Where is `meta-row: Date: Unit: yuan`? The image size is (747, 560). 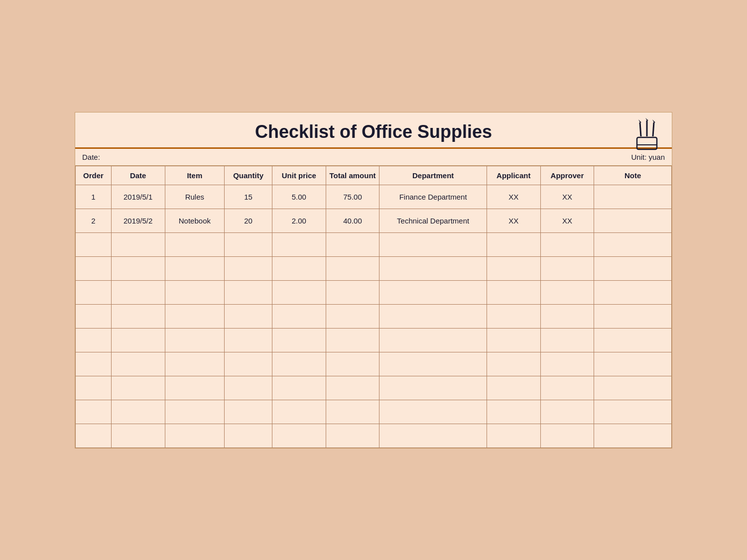
meta-row: Date: Unit: yuan is located at coordinates (374, 157).